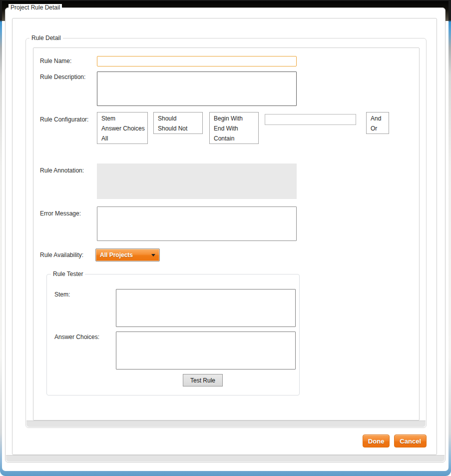 Image resolution: width=451 pixels, height=476 pixels. Describe the element at coordinates (122, 118) in the screenshot. I see `listbox-option: Stem` at that location.